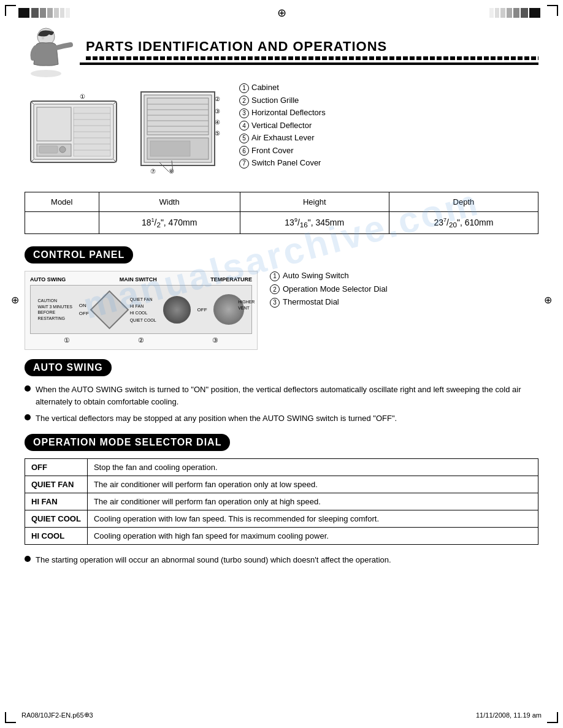 The width and height of the screenshot is (563, 728). I want to click on parts-item-6: 6 Front Cover, so click(389, 151).